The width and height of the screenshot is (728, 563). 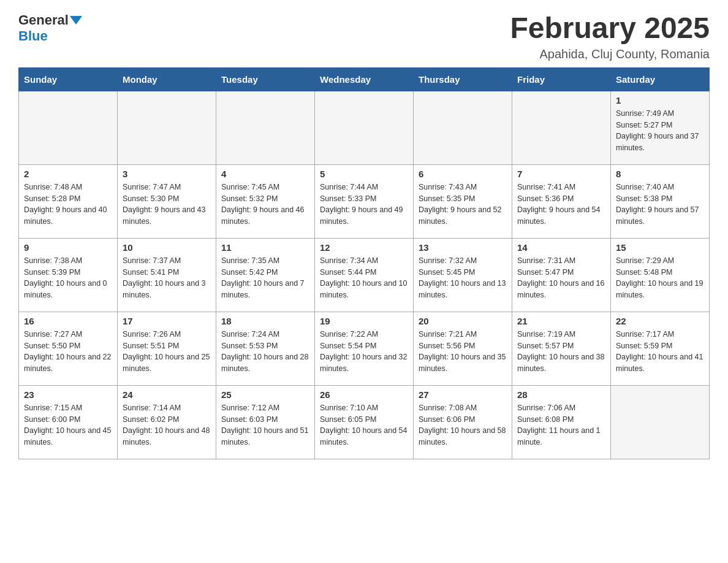 I want to click on day-number: 20, so click(x=463, y=321).